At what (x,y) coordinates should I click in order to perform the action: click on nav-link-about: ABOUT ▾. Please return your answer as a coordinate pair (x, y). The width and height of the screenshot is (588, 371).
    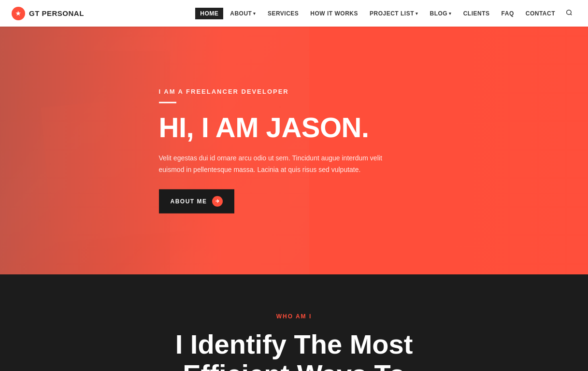
    Looking at the image, I should click on (243, 14).